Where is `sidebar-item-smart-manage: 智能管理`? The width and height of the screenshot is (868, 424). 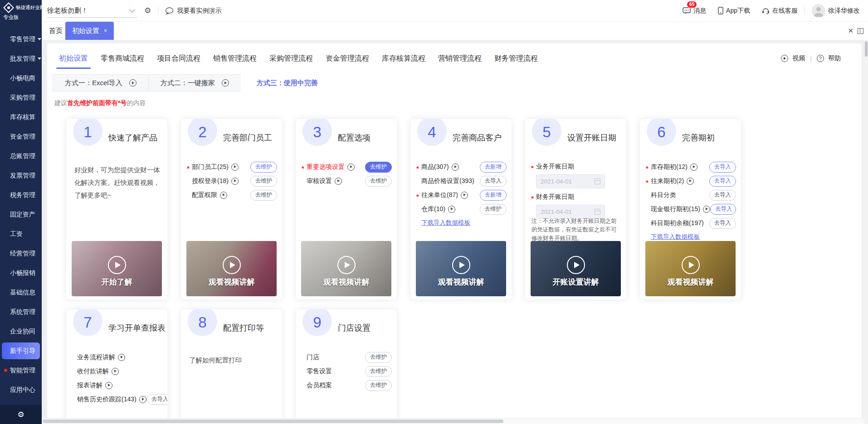
sidebar-item-smart-manage: 智能管理 is located at coordinates (21, 371).